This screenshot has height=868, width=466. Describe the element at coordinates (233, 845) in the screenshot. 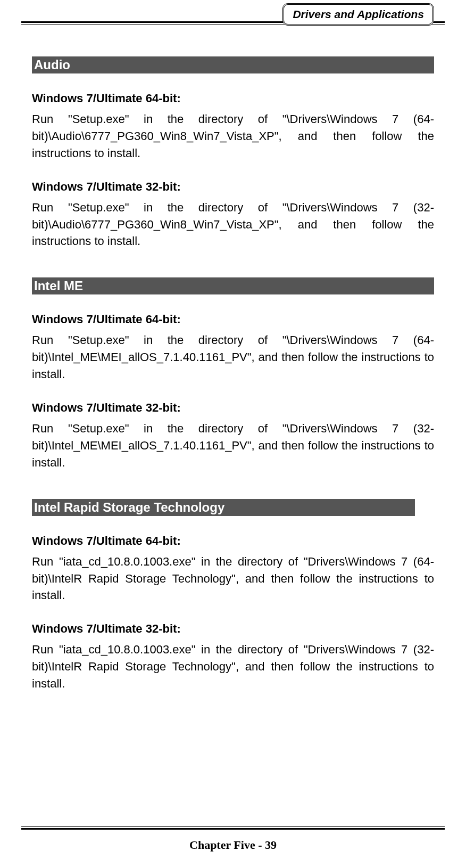

I see `footer-page-label: Chapter Five - 39` at that location.